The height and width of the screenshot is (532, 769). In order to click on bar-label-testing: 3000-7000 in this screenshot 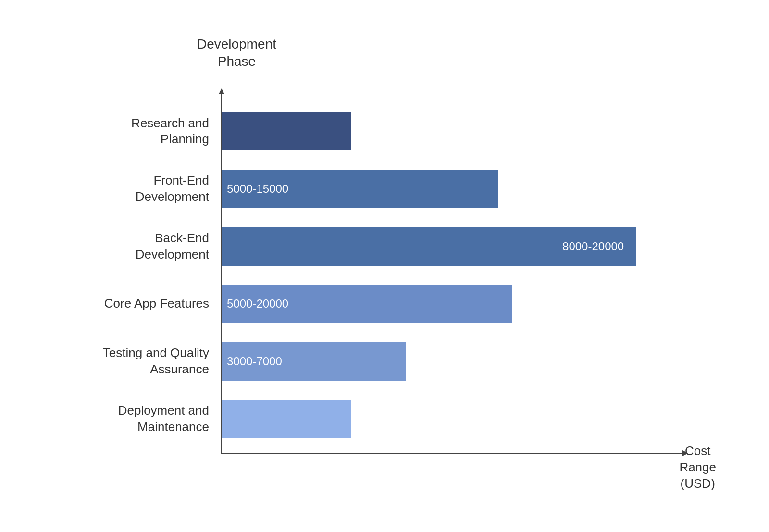, I will do `click(255, 361)`.